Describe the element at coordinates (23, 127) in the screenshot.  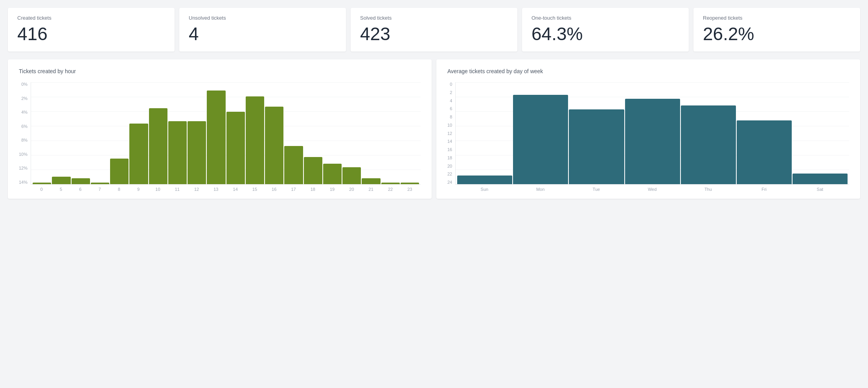
I see `y-axis-label: 6%` at that location.